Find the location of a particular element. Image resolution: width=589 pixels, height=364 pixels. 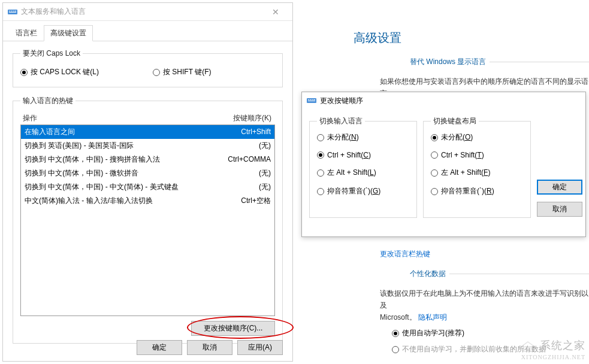

radio-alt-shift: 左 Alt + Shift(F) is located at coordinates (478, 172).